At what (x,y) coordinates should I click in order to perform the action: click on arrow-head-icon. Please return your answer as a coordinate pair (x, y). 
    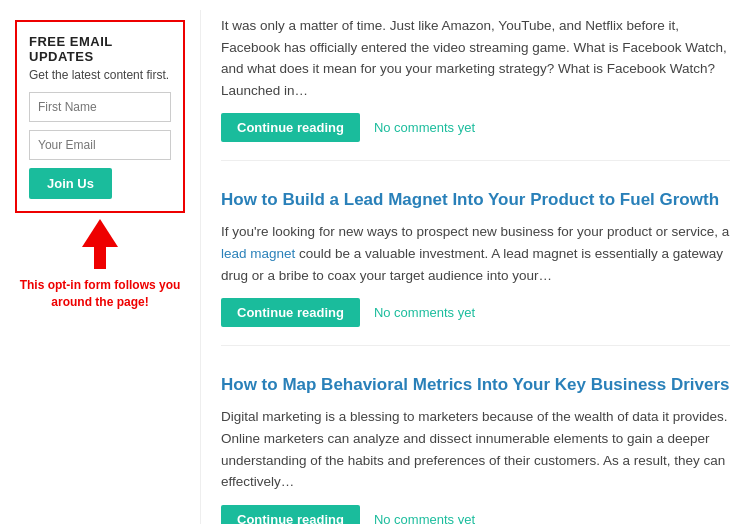
    Looking at the image, I should click on (100, 233).